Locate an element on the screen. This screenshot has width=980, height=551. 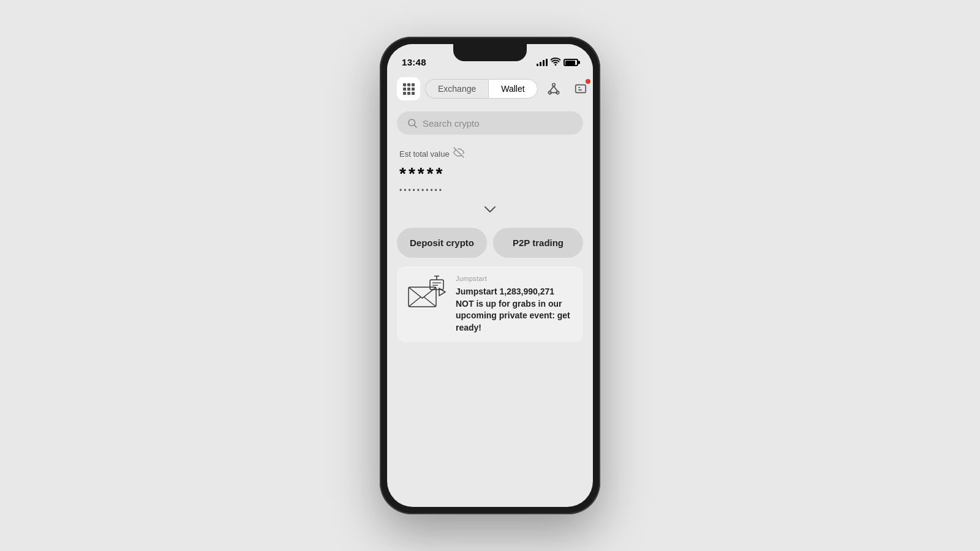
header-nav: Exchange Wallet is located at coordinates (490, 89).